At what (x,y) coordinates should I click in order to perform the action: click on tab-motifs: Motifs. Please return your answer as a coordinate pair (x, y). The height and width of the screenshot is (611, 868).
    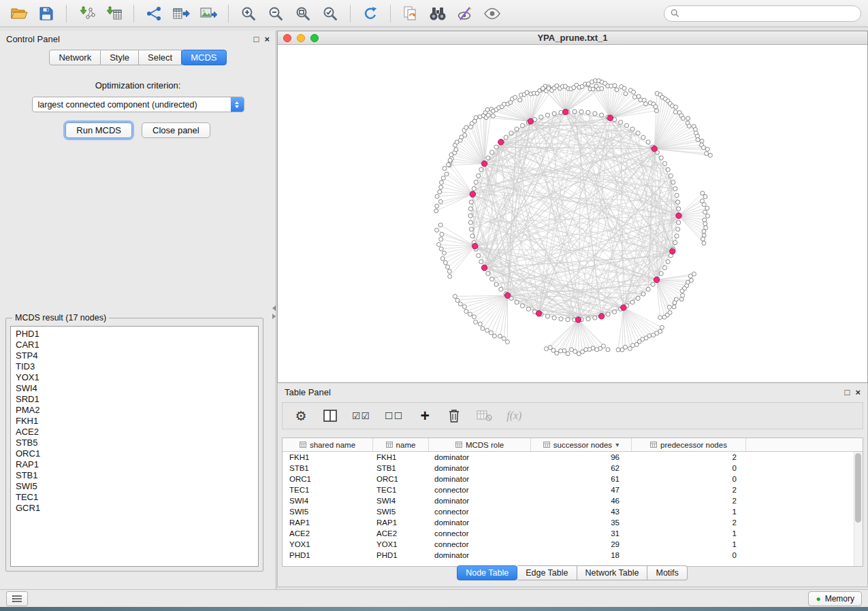
    Looking at the image, I should click on (667, 573).